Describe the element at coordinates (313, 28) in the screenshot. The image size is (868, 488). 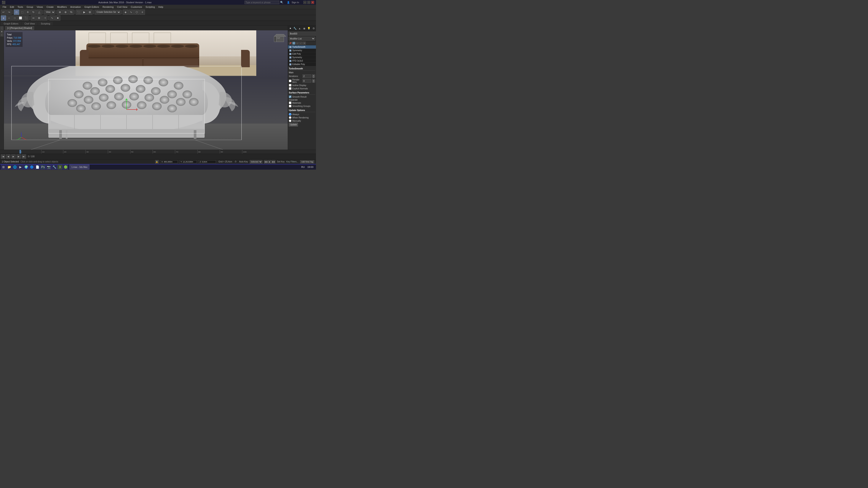
I see `panel-utilities-icon: ⚙` at that location.